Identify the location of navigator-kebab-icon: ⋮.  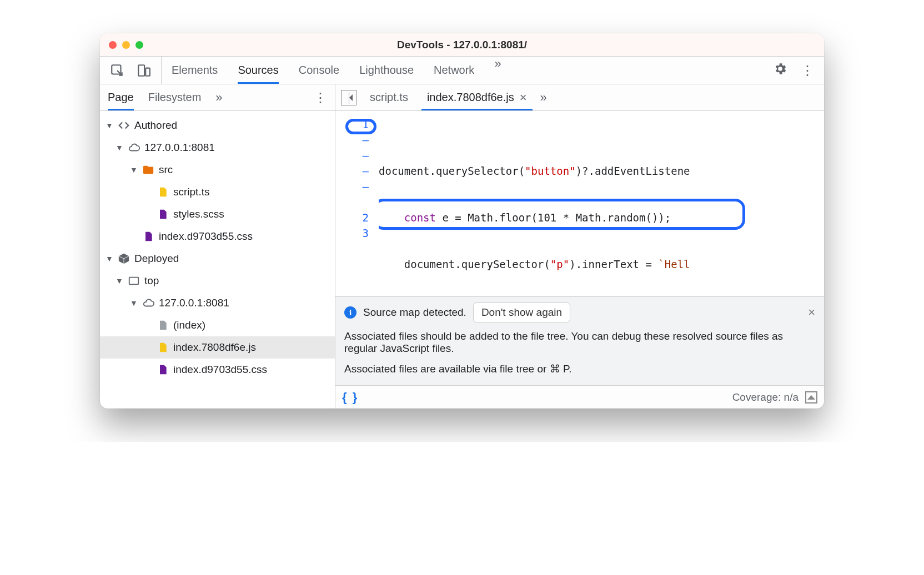
(320, 98).